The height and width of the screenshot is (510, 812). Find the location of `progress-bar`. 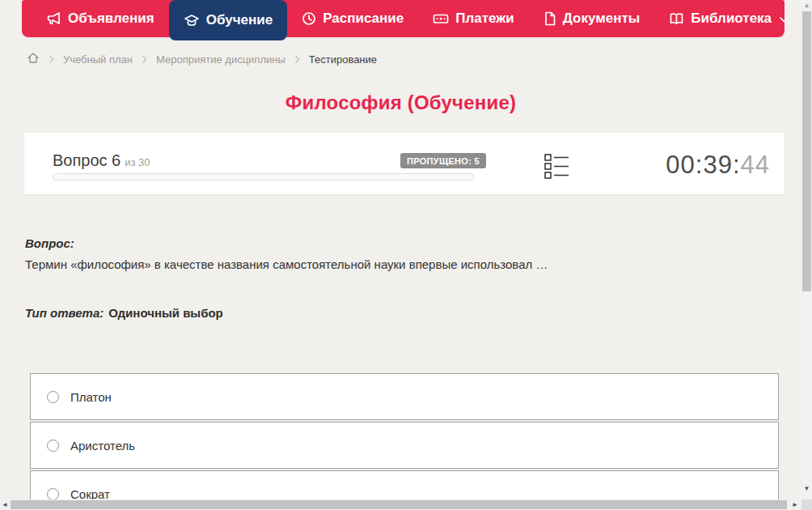

progress-bar is located at coordinates (264, 176).